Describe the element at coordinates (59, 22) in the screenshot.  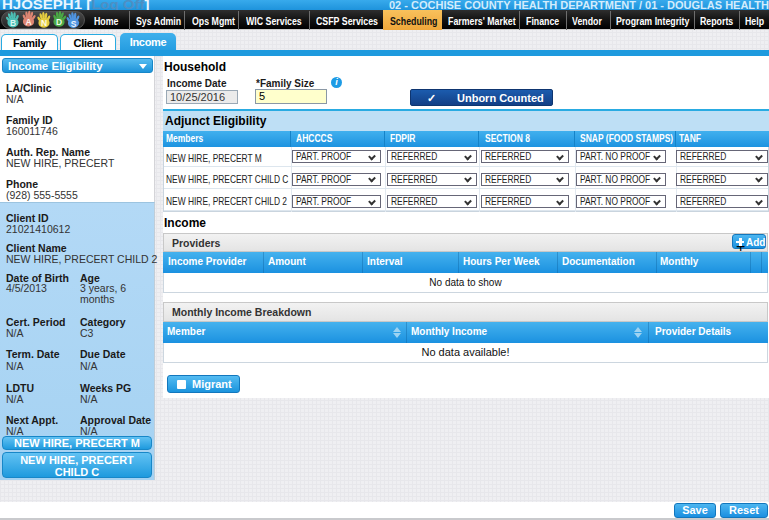
I see `svg-text: D` at that location.